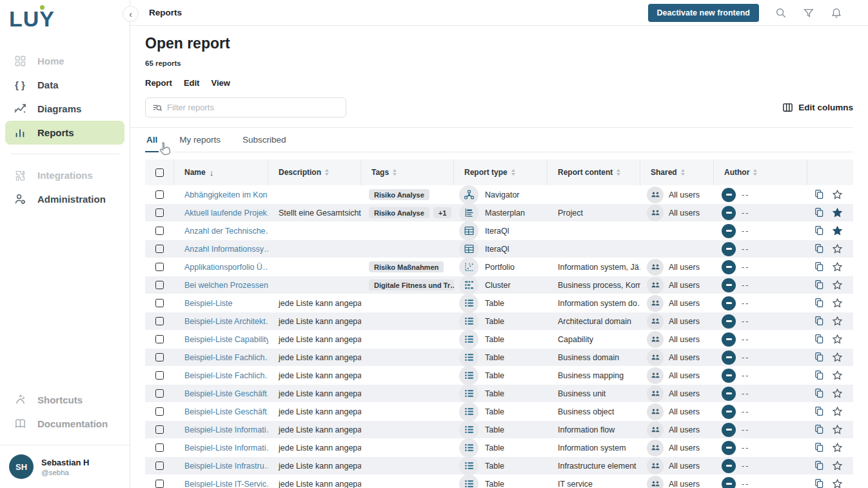  What do you see at coordinates (411, 285) in the screenshot?
I see `tag-pill: Digitale Fitness und Tr…` at bounding box center [411, 285].